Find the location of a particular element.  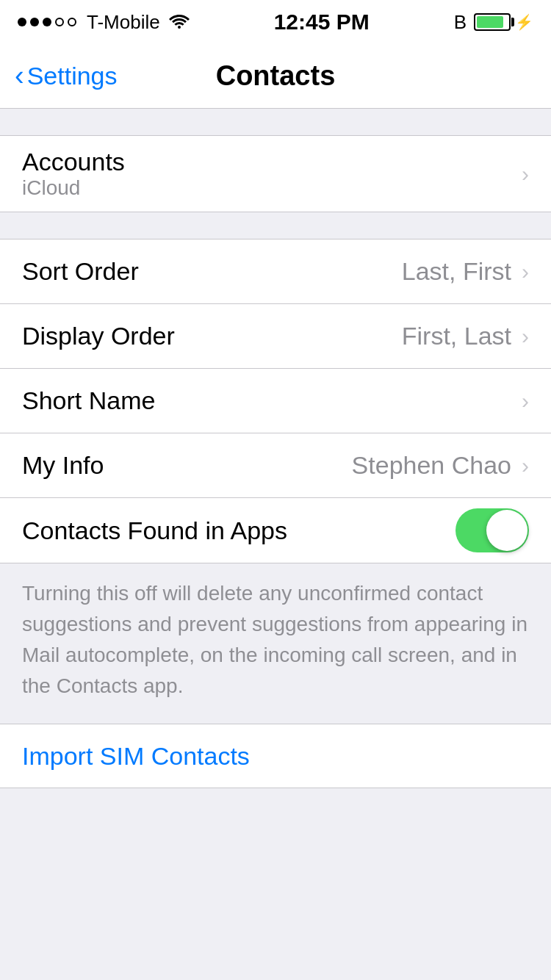

my-info-value: Stephen Chao is located at coordinates (432, 466).